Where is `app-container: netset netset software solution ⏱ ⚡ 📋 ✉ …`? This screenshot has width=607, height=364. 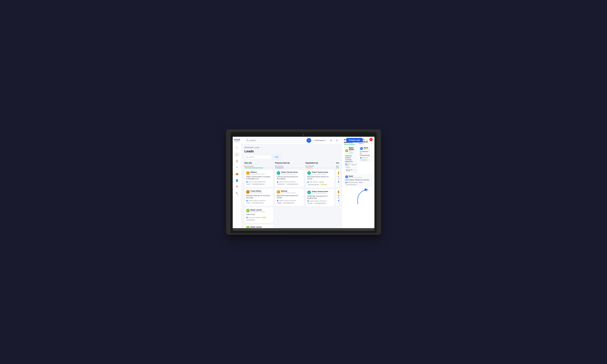 app-container: netset netset software solution ⏱ ⚡ 📋 ✉ … is located at coordinates (304, 182).